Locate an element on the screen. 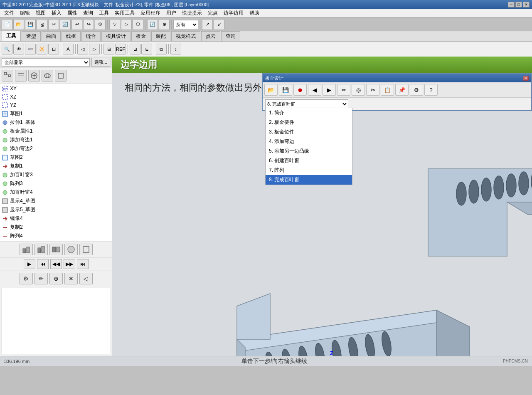 This screenshot has height=395, width=532. tree-item-copy2: 复制2 is located at coordinates (56, 227).